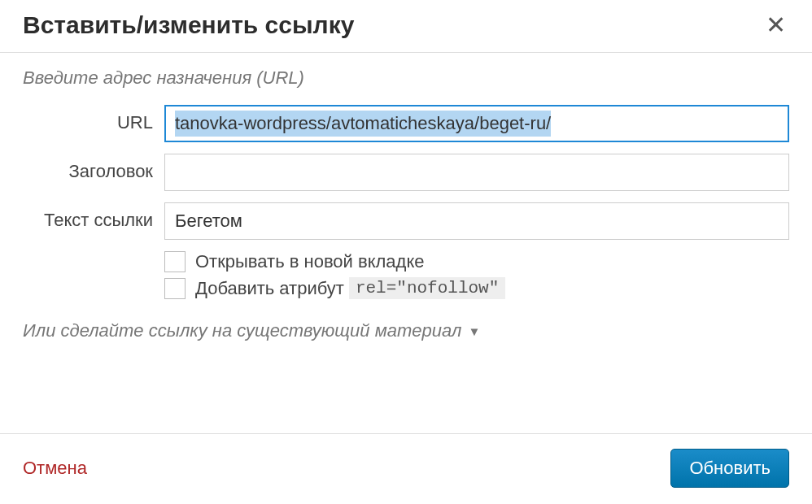  What do you see at coordinates (406, 78) in the screenshot?
I see `section-label: Введите адрес назначения (URL)` at bounding box center [406, 78].